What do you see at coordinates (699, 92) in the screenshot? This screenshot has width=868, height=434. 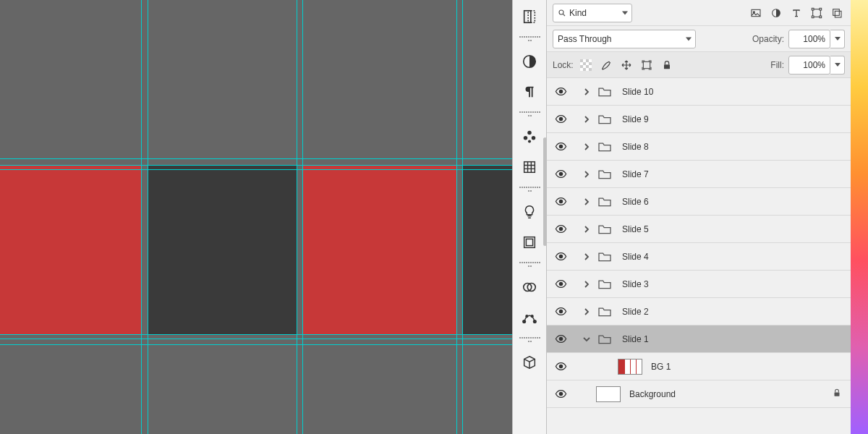 I see `layer-row: Slide 10` at bounding box center [699, 92].